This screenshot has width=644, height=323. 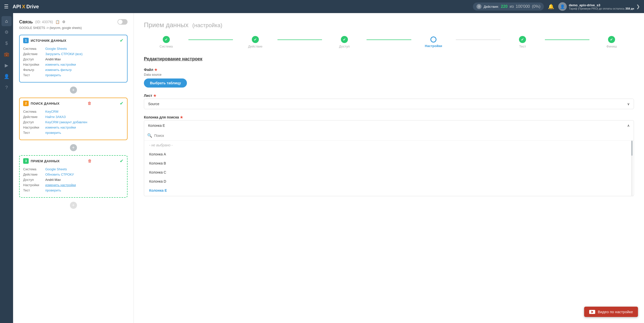 I want to click on file-label: Файл ★, so click(x=389, y=70).